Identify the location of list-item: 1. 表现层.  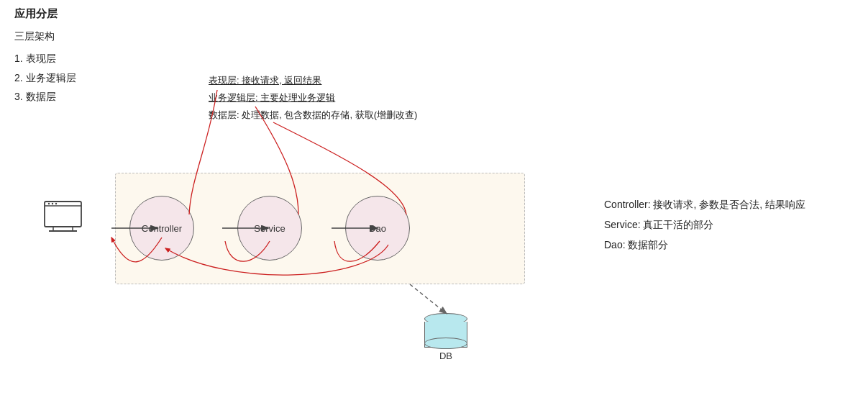
(45, 59).